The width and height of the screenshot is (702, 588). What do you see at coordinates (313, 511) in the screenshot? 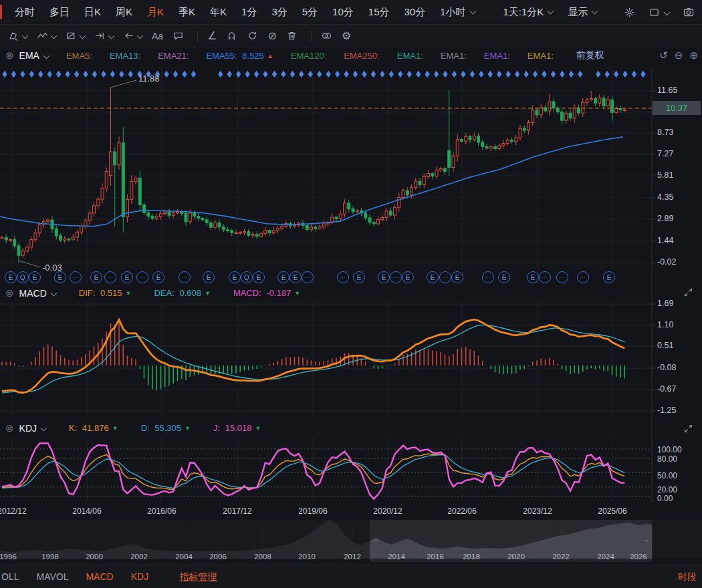
I see `date-axis-label: 2019/06` at bounding box center [313, 511].